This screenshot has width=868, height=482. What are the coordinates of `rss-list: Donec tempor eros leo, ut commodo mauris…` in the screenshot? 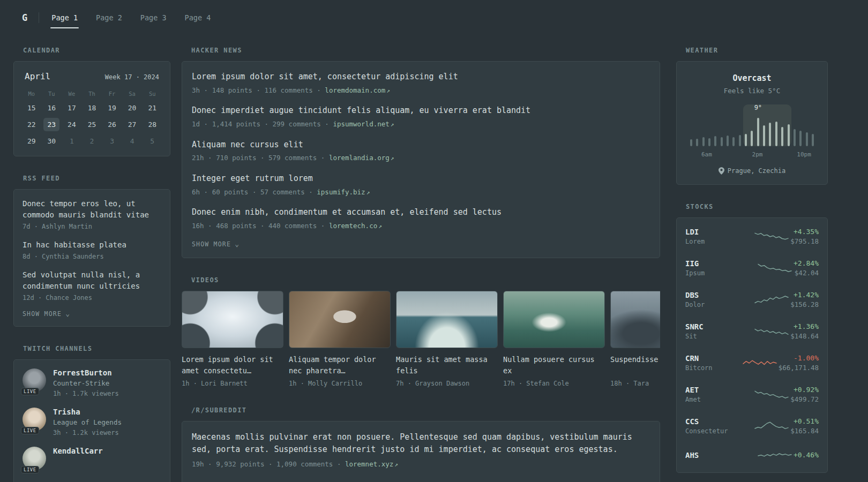 It's located at (92, 250).